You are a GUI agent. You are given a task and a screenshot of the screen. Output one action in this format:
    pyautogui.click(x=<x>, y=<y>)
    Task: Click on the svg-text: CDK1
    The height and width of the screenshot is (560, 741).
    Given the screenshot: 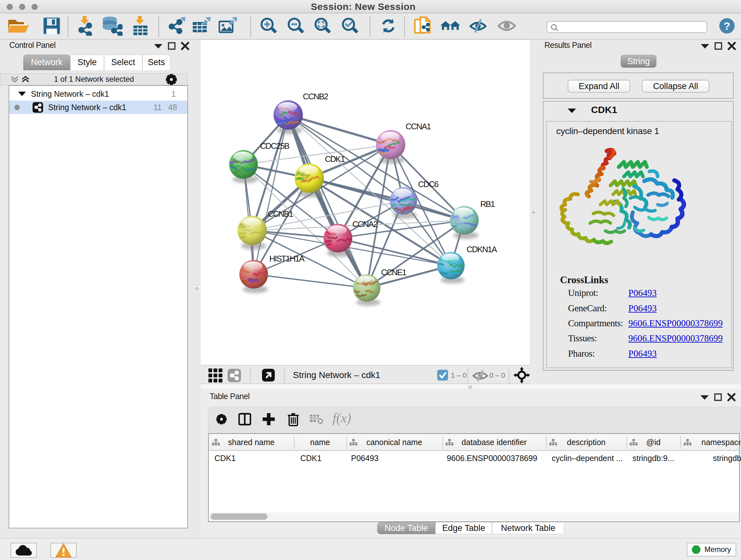 What is the action you would take?
    pyautogui.click(x=335, y=159)
    